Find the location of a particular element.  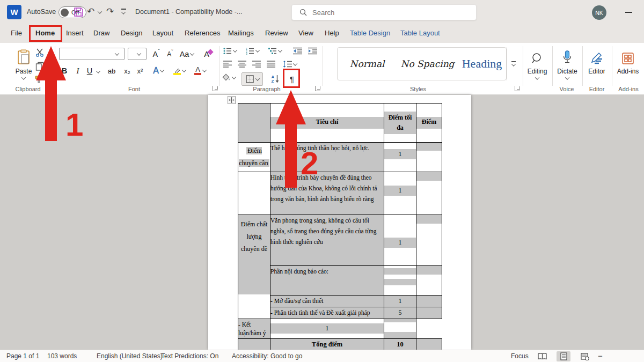

style-normal: Normal is located at coordinates (367, 64).